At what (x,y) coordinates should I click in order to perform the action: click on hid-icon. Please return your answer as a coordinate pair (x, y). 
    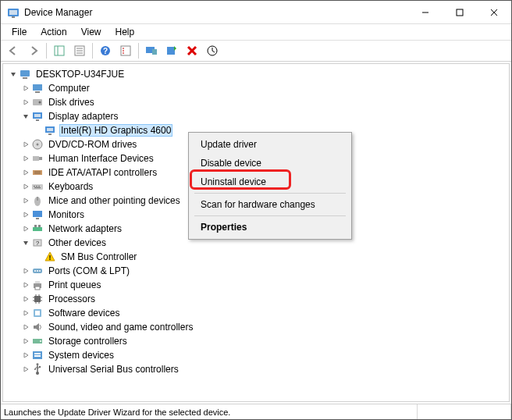
    Looking at the image, I should click on (37, 158).